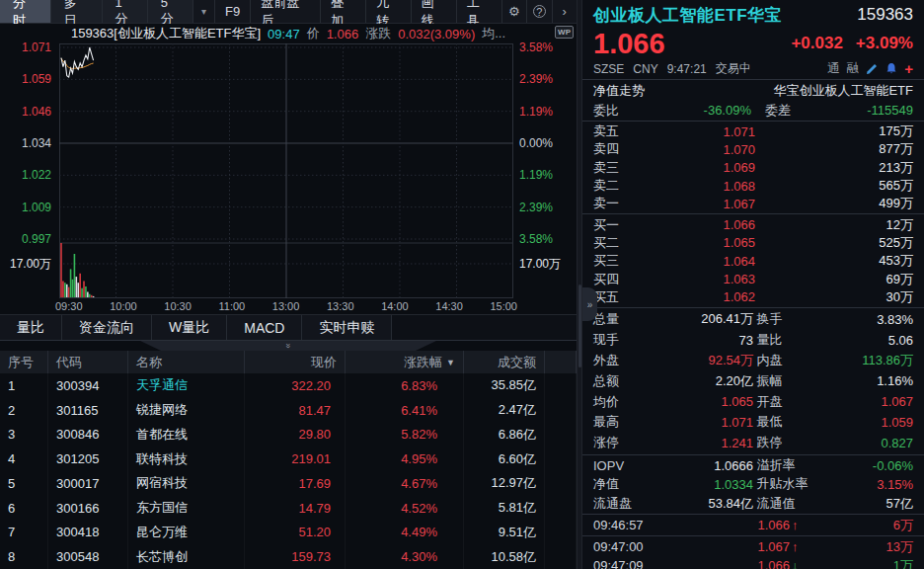 This screenshot has height=569, width=924. What do you see at coordinates (288, 411) in the screenshot?
I see `table-row: 2301165锐捷网络81.476.41%2.47亿` at bounding box center [288, 411].